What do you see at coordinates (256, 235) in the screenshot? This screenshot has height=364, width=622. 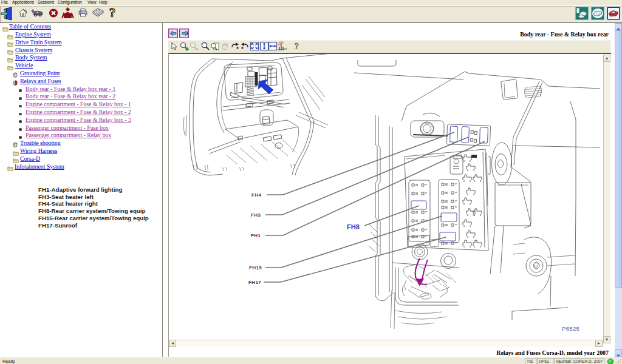 I see `svg-text: FH1` at bounding box center [256, 235].